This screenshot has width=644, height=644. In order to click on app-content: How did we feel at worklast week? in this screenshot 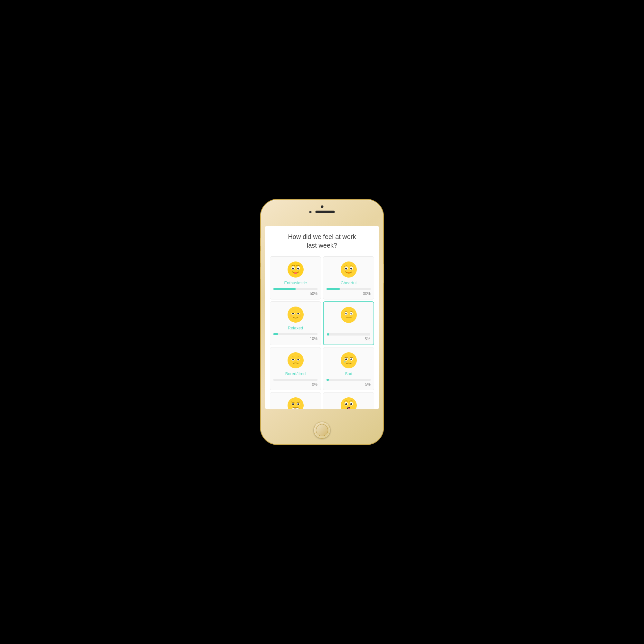, I will do `click(322, 317)`.